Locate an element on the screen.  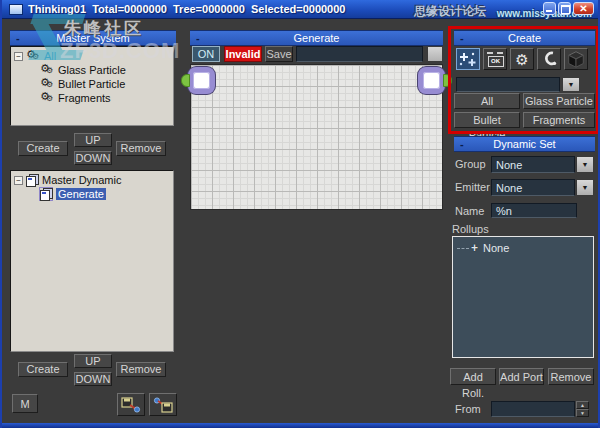
emitter-dropdown: None is located at coordinates (533, 188).